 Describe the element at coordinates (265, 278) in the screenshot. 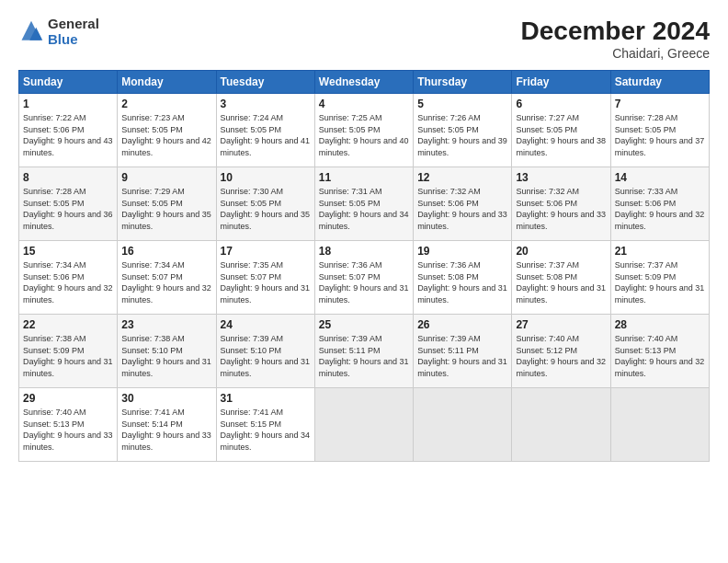

I see `table-row: 17 Sunrise: 7:35 AMSunset: 5:07 PMDaylig…` at that location.